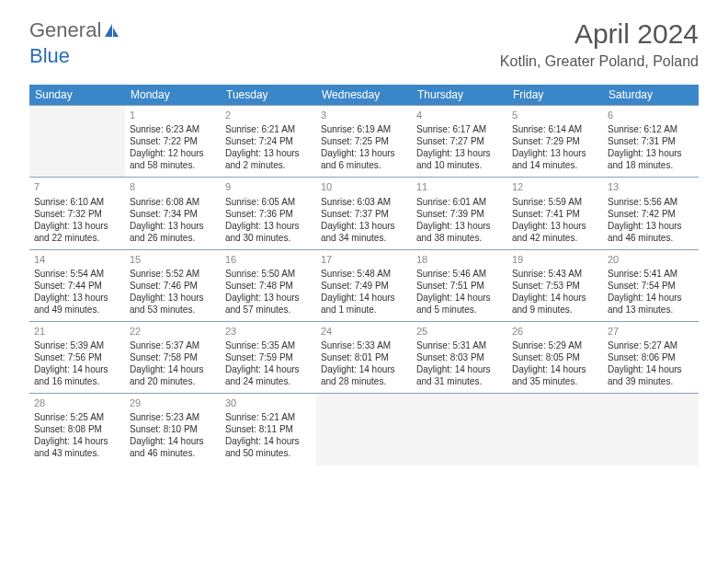 Image resolution: width=728 pixels, height=563 pixels. I want to click on day-number: 26, so click(555, 331).